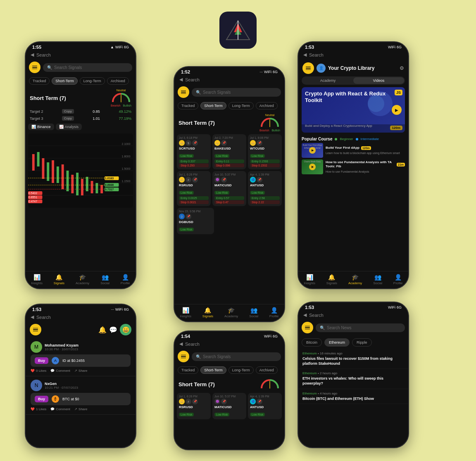 This screenshot has height=461, width=476. What do you see at coordinates (229, 170) in the screenshot?
I see `signals-grid-2: Jul 3, 6:18 PM 👑$📌 SCRTUSD Low Risk Entr…` at bounding box center [229, 170].